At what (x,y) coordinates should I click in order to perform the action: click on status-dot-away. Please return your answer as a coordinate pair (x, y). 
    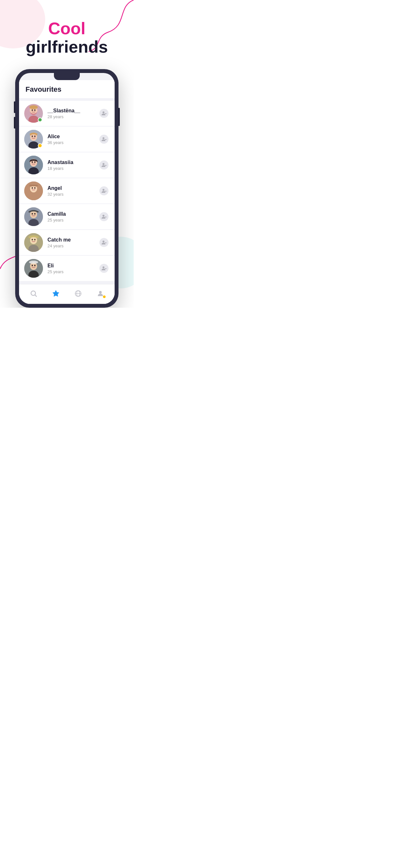
    Looking at the image, I should click on (40, 146).